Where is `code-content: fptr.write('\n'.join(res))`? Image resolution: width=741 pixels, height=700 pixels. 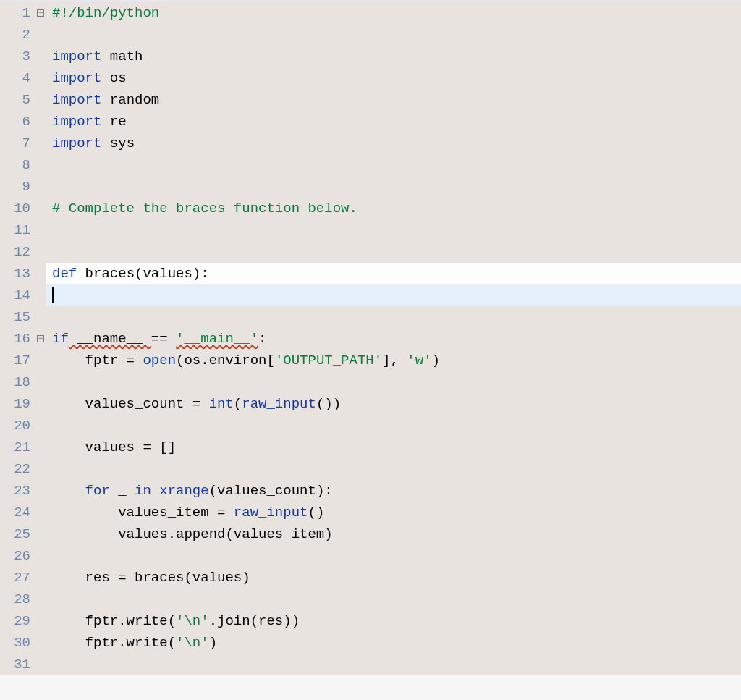 code-content: fptr.write('\n'.join(res)) is located at coordinates (394, 621).